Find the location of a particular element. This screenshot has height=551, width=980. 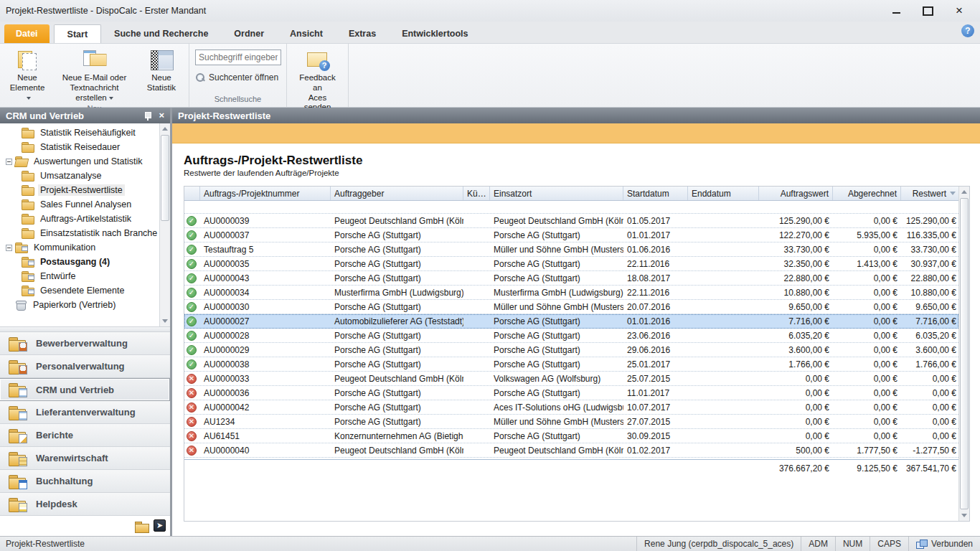

pin-icon is located at coordinates (148, 116).